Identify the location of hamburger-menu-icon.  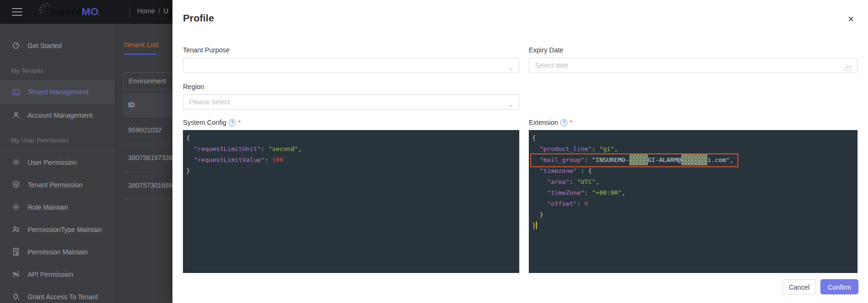
(17, 12).